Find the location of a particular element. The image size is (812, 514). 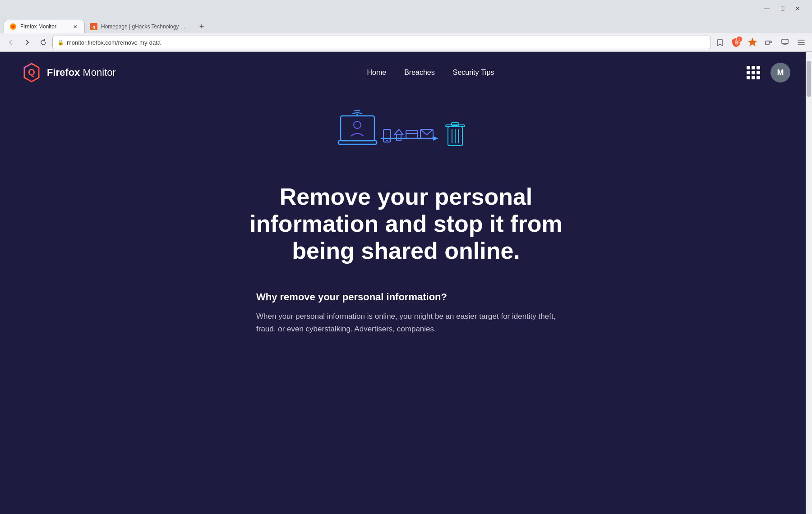

url-text: monitor.firefox.com/remove-my-data is located at coordinates (386, 42).